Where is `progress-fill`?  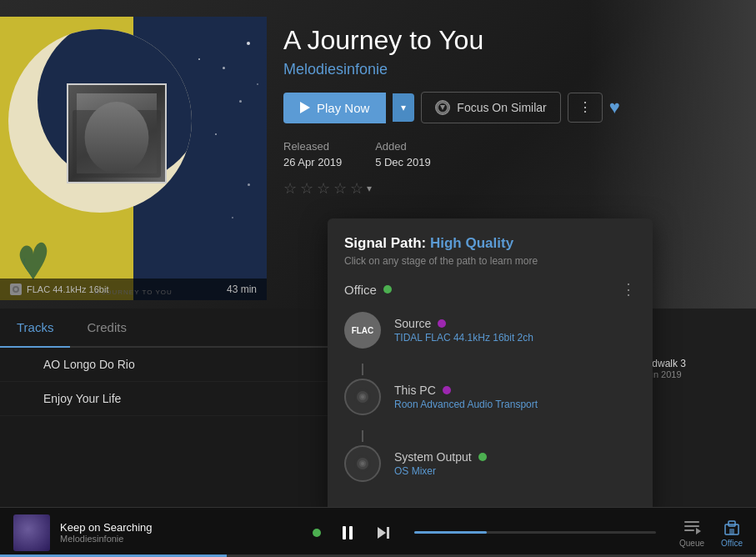
progress-fill is located at coordinates (450, 532).